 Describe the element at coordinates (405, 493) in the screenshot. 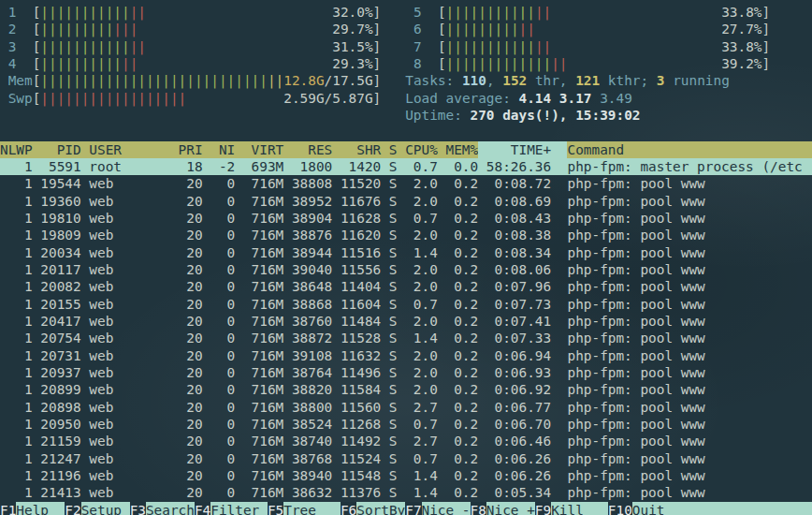

I see `process-row-text: 1 21413 web 20 0 716M 38632 11376 S 1.4 …` at that location.